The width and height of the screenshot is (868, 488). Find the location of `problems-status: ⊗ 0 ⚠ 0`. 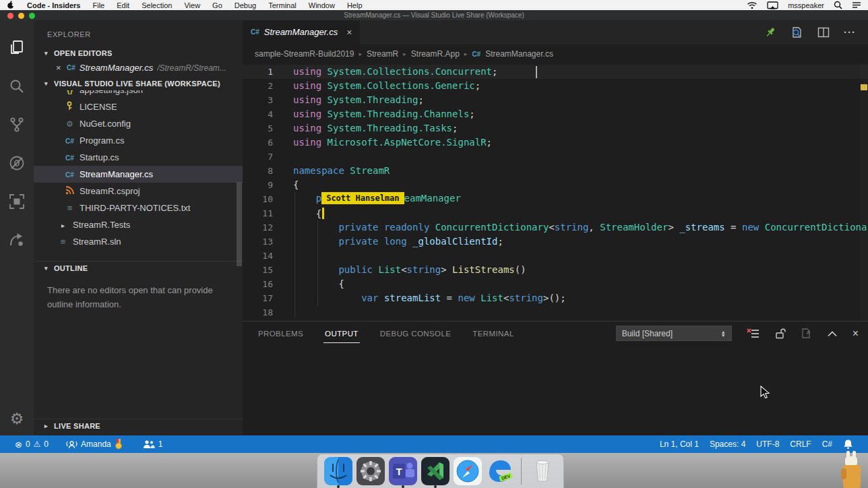

problems-status: ⊗ 0 ⚠ 0 is located at coordinates (32, 444).